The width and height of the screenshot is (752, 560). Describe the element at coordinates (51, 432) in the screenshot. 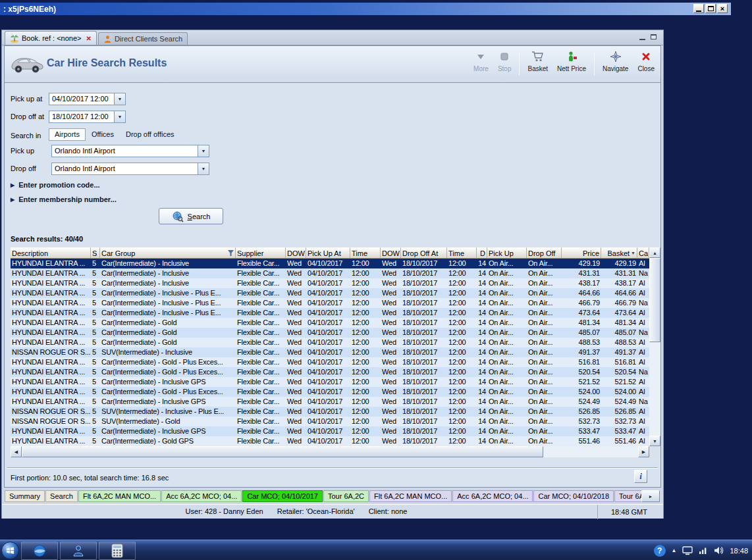

I see `table-cell: HYUNDAI ELANTRA ...` at that location.